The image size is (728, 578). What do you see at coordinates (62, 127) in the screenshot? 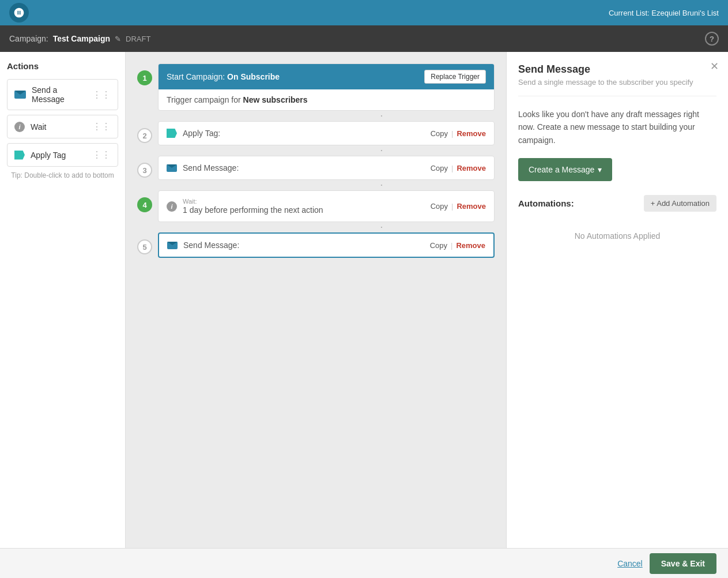
I see `sidebar-action-wait: Wait ⋮⋮` at bounding box center [62, 127].